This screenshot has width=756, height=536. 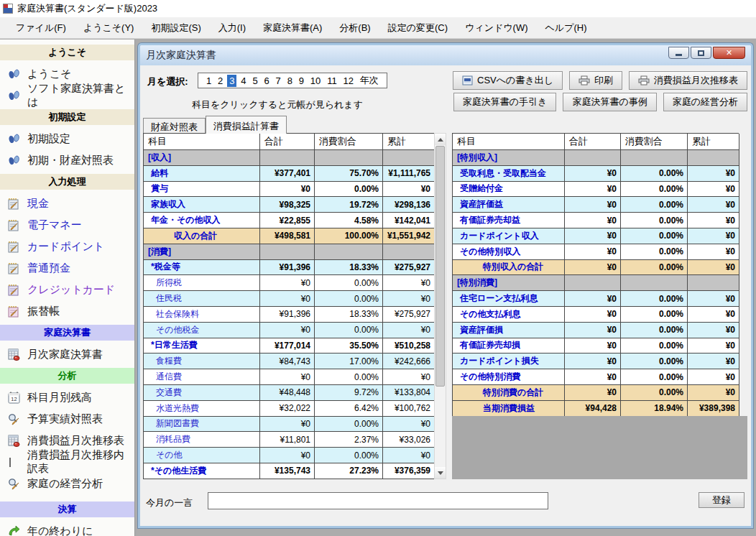 I want to click on menu-item-6: 設定の変更(C), so click(x=418, y=28).